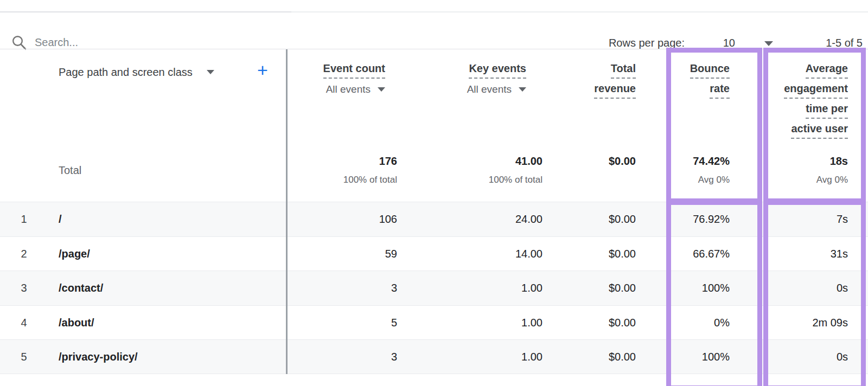 This screenshot has width=868, height=386. Describe the element at coordinates (819, 131) in the screenshot. I see `column-header-avg-engagement-line4: active user` at that location.